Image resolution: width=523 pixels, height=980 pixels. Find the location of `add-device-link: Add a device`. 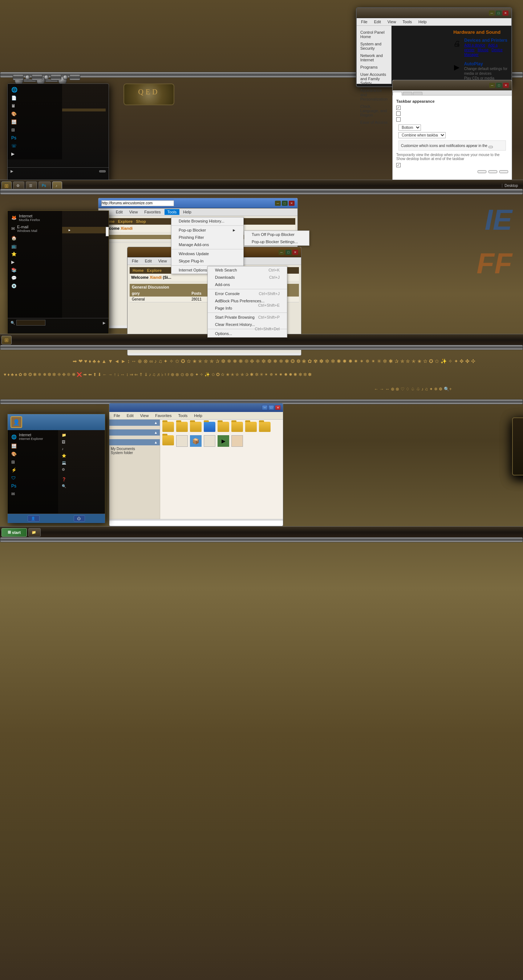

add-device-link: Add a device is located at coordinates (475, 45).